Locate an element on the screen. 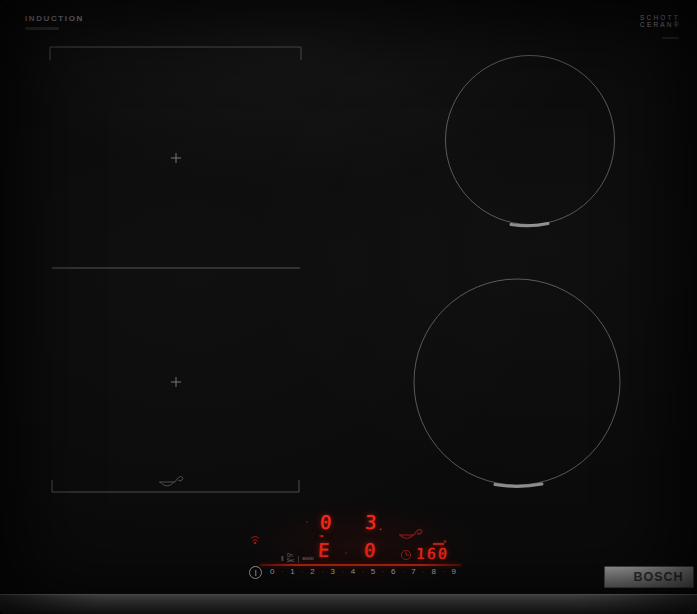 This screenshot has height=614, width=697. display-front-left-symbol: E is located at coordinates (324, 550).